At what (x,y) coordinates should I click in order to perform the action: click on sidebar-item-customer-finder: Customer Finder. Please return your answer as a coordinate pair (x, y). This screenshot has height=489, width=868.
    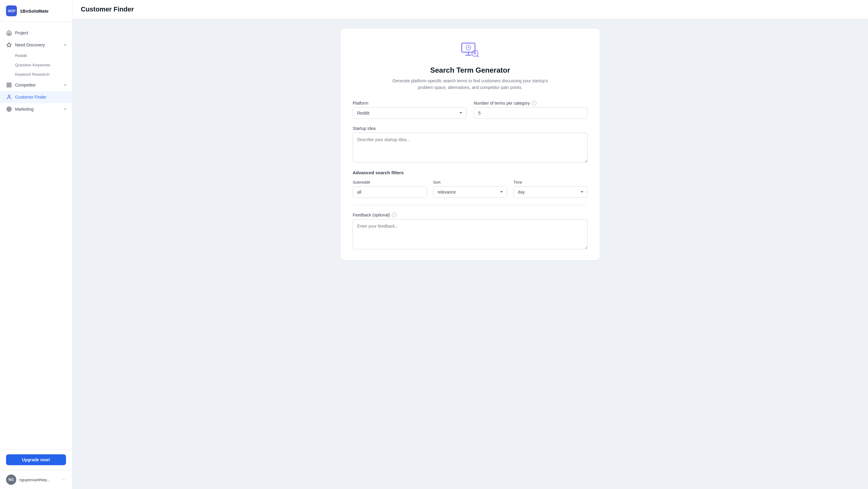
    Looking at the image, I should click on (36, 97).